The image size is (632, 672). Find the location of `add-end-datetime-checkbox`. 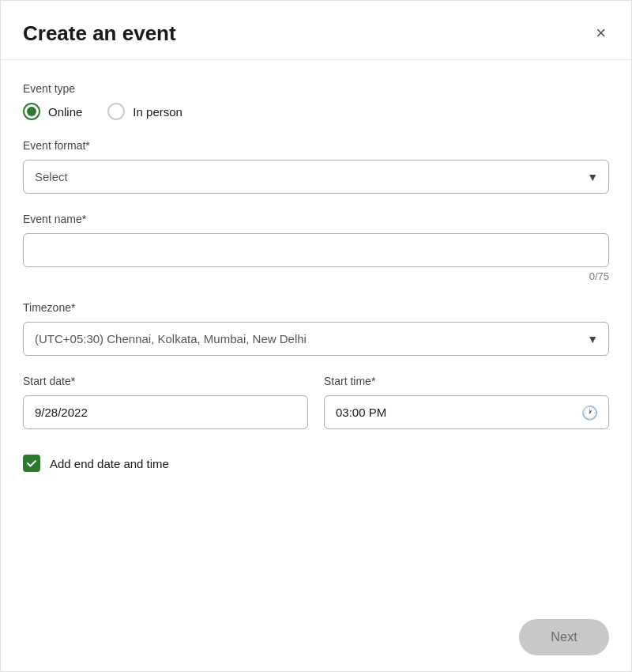

add-end-datetime-checkbox is located at coordinates (32, 463).